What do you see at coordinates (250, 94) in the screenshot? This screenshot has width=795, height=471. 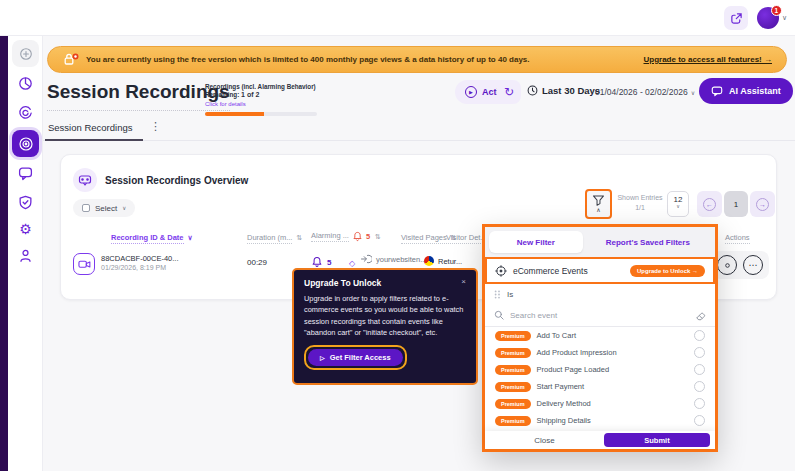 I see `remaining-value: 1 of 2` at bounding box center [250, 94].